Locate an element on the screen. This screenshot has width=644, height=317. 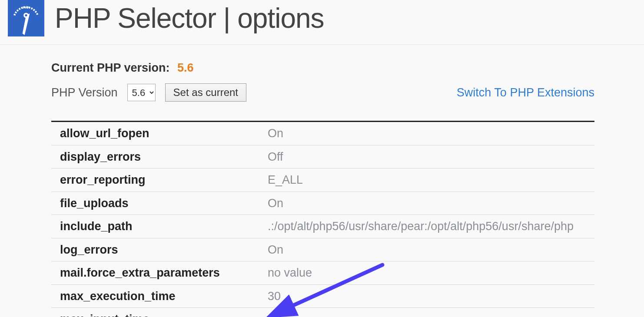
switch-to-extensions-link: Switch To PHP Extensions is located at coordinates (526, 93).